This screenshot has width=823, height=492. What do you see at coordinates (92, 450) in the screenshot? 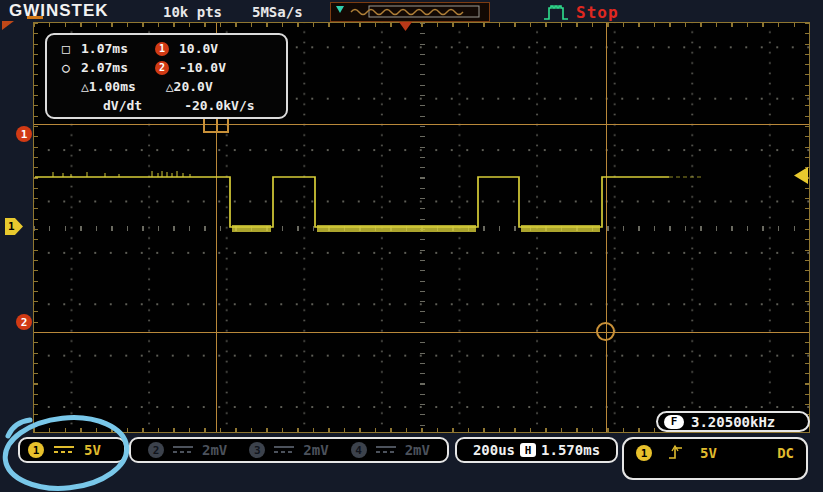
I see `channel1-scale: 5V` at bounding box center [92, 450].